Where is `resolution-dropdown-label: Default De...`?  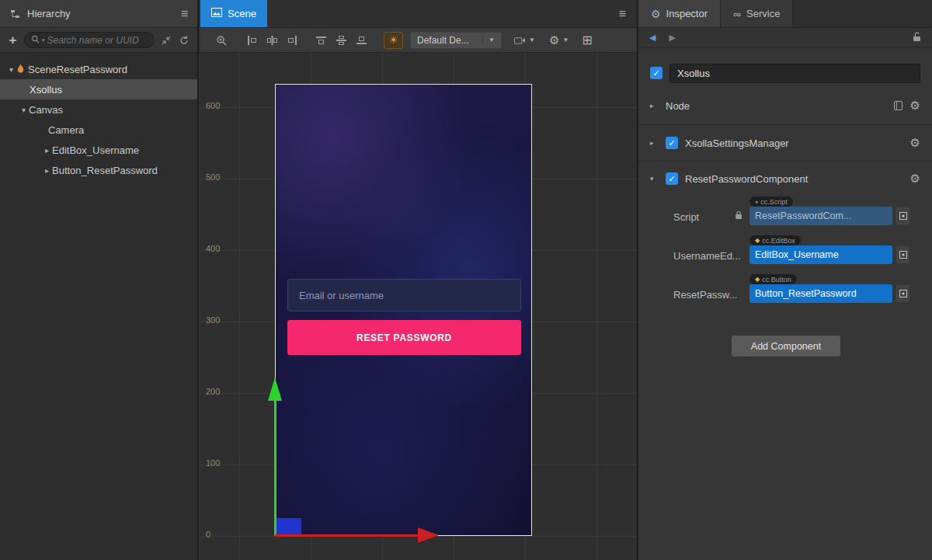
resolution-dropdown-label: Default De... is located at coordinates (443, 40).